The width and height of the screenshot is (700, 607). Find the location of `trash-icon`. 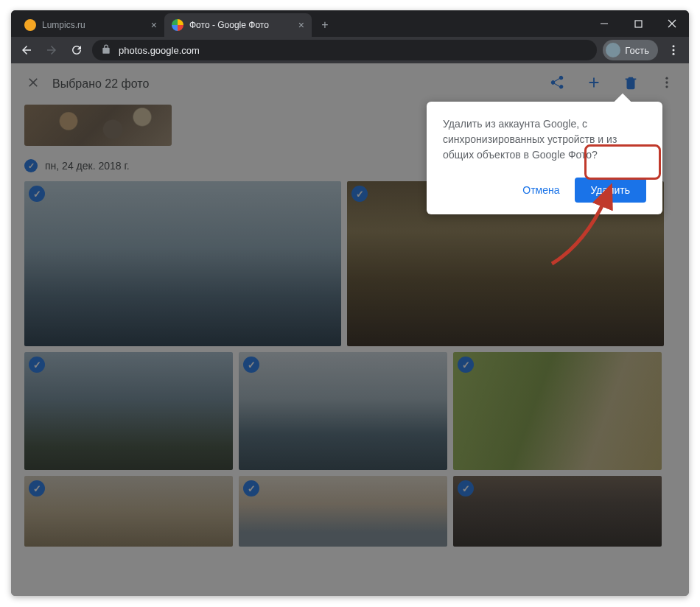

trash-icon is located at coordinates (631, 84).